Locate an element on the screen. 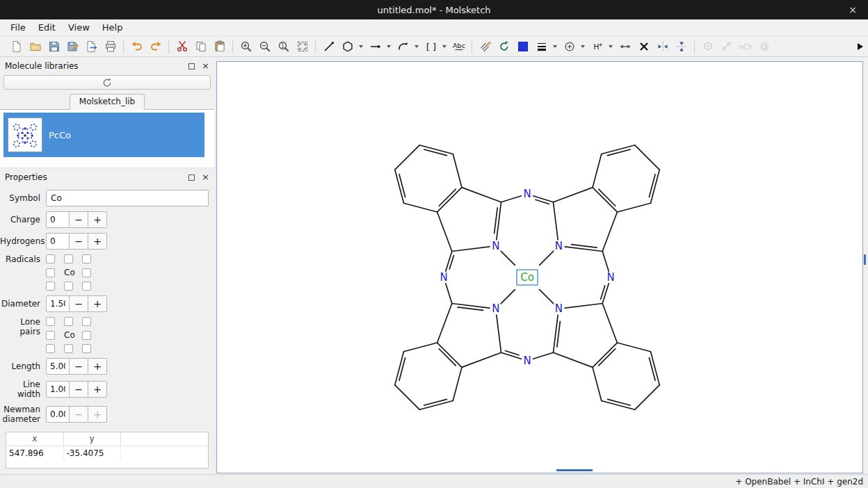  newman-diameter-value-input is located at coordinates (58, 414).